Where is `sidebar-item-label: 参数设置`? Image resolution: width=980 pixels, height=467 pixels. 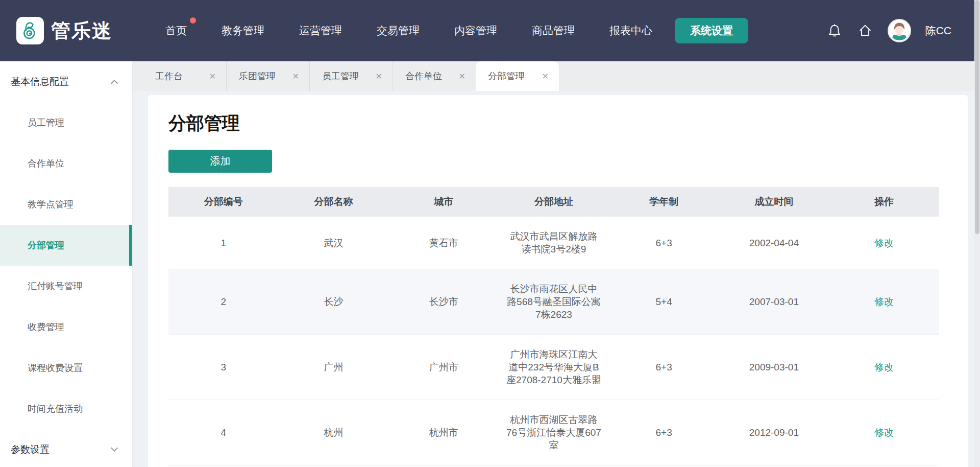 sidebar-item-label: 参数设置 is located at coordinates (30, 450).